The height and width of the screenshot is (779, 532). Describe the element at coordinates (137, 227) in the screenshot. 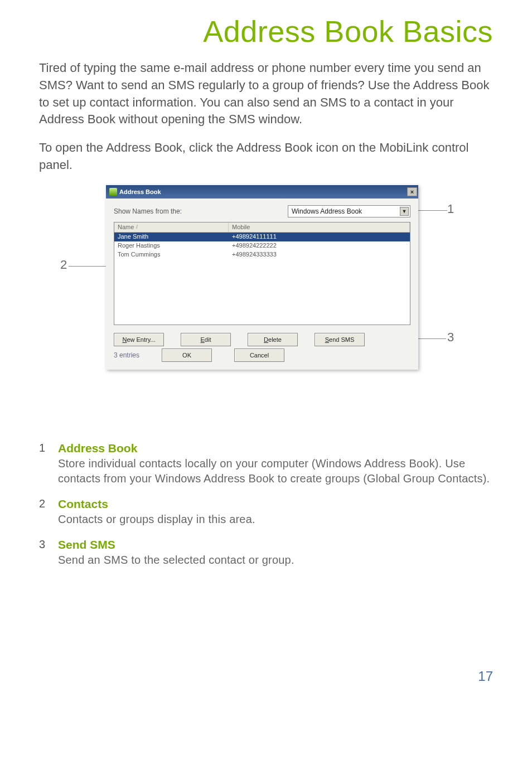

I see `sort-asc-icon: /` at that location.